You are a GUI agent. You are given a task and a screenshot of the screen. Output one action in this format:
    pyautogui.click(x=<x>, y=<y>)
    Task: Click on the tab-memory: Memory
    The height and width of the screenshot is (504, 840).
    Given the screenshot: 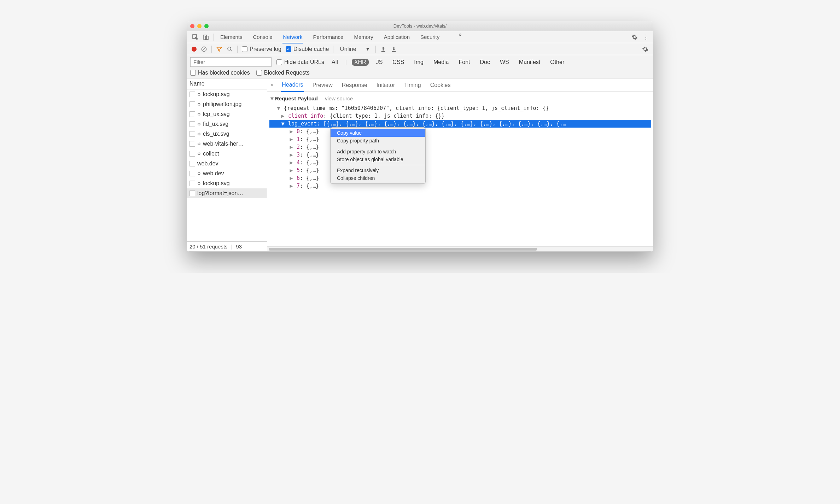 What is the action you would take?
    pyautogui.click(x=363, y=37)
    